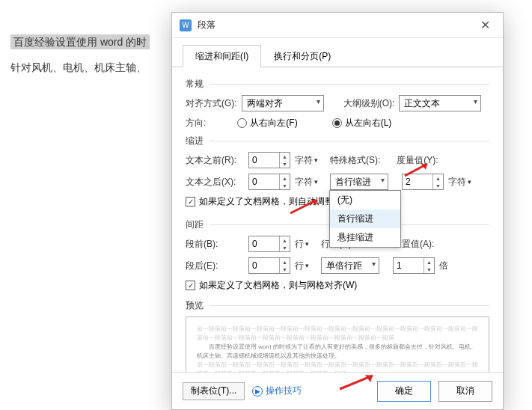 The image size is (532, 410). What do you see at coordinates (196, 123) in the screenshot?
I see `direction-label: 方向:` at bounding box center [196, 123].